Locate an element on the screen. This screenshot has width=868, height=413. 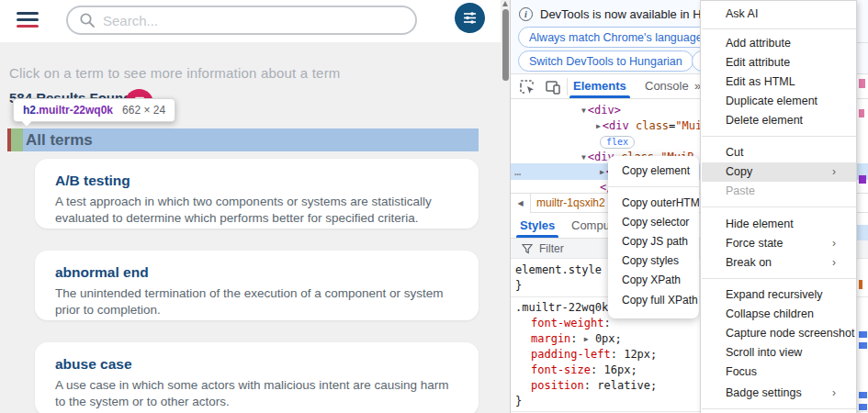
tab-computed: Comput is located at coordinates (592, 226).